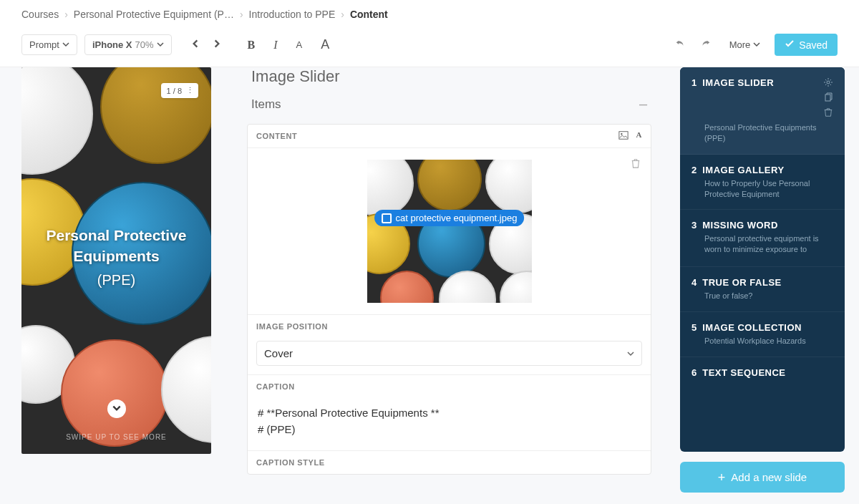  I want to click on zoom-label: 70%, so click(145, 44).